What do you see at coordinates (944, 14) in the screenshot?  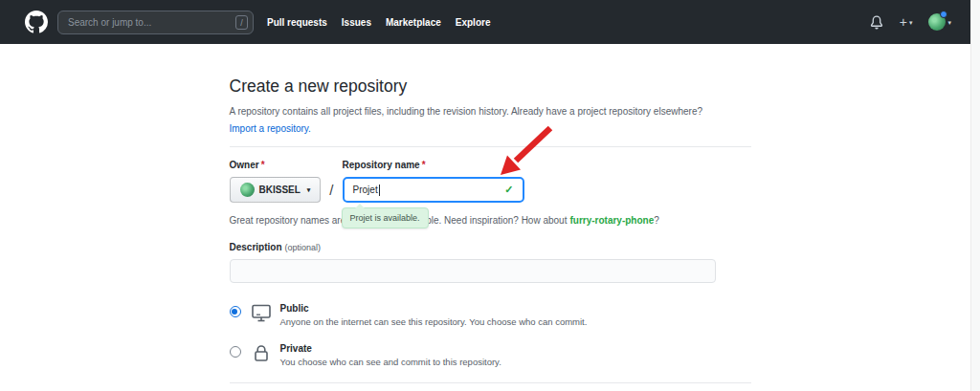 I see `notification-dot` at bounding box center [944, 14].